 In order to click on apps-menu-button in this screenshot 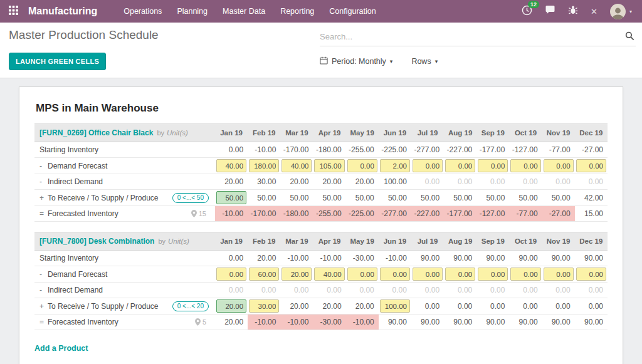, I will do `click(15, 11)`.